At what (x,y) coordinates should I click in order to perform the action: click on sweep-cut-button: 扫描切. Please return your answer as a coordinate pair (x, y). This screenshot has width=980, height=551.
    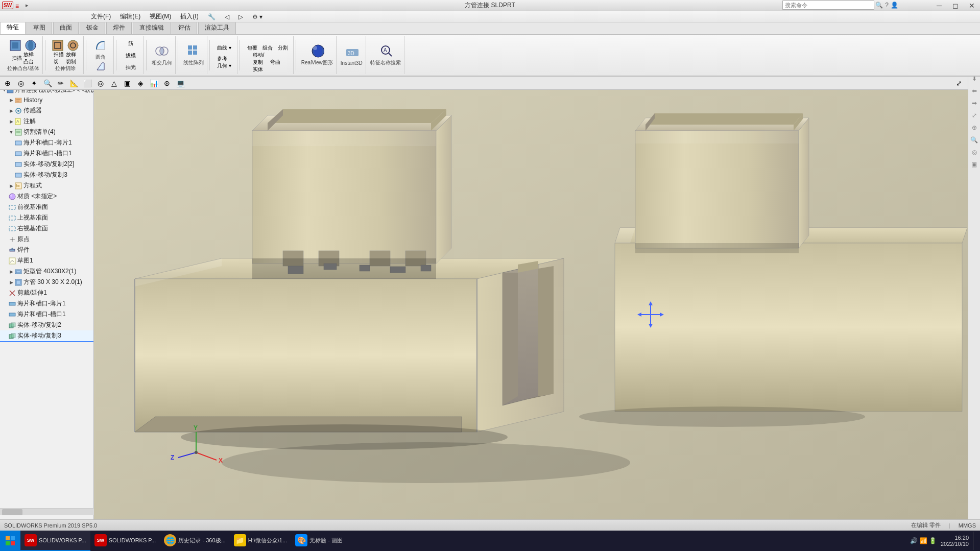
    Looking at the image, I should click on (59, 58).